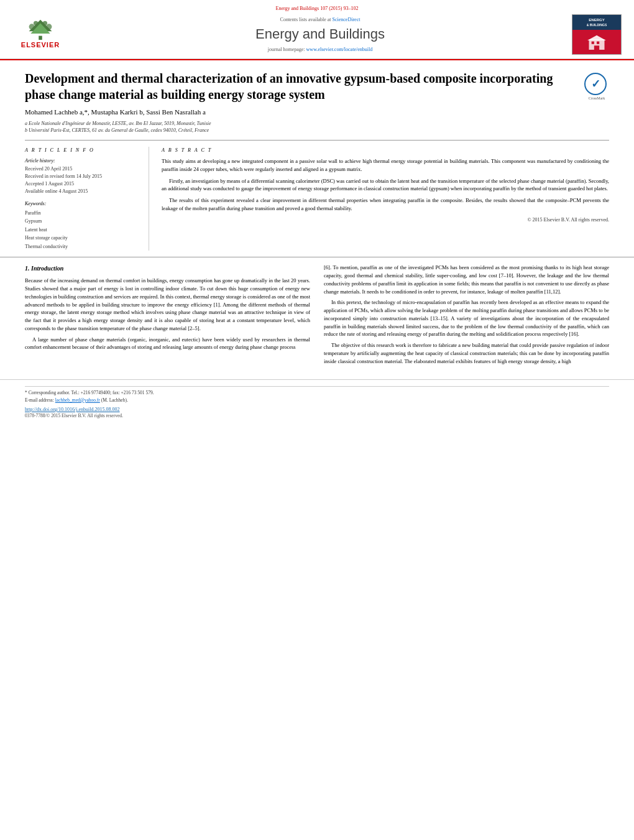  I want to click on elsevier-label: ELSEVIER, so click(40, 45).